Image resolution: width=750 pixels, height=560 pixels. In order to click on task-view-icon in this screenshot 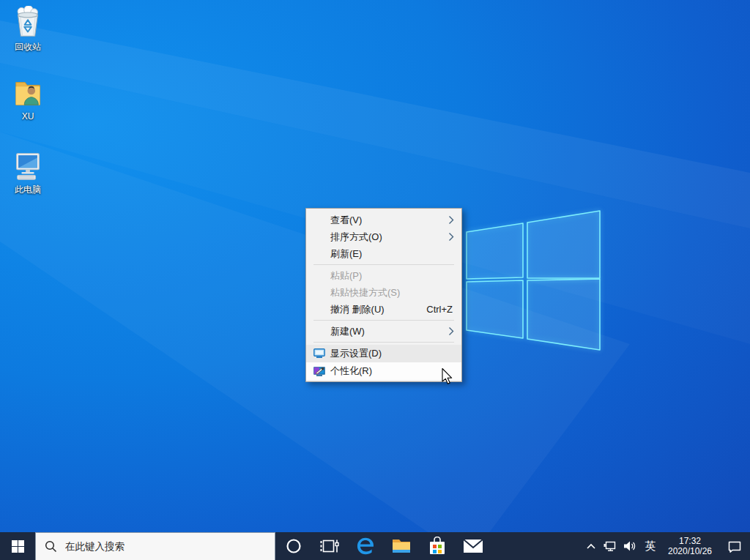, I will do `click(330, 546)`.